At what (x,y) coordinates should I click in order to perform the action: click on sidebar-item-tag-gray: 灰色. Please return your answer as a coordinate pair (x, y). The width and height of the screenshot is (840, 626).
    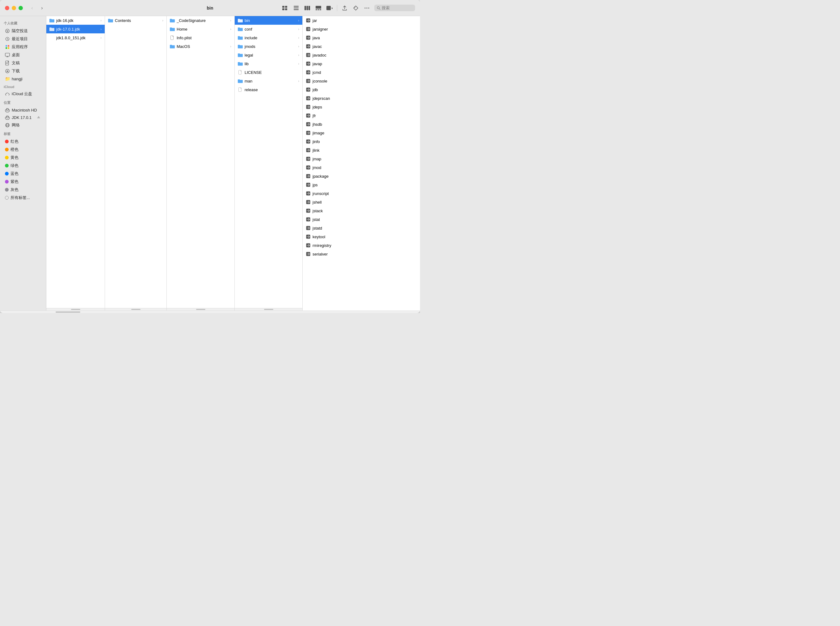
    Looking at the image, I should click on (23, 189).